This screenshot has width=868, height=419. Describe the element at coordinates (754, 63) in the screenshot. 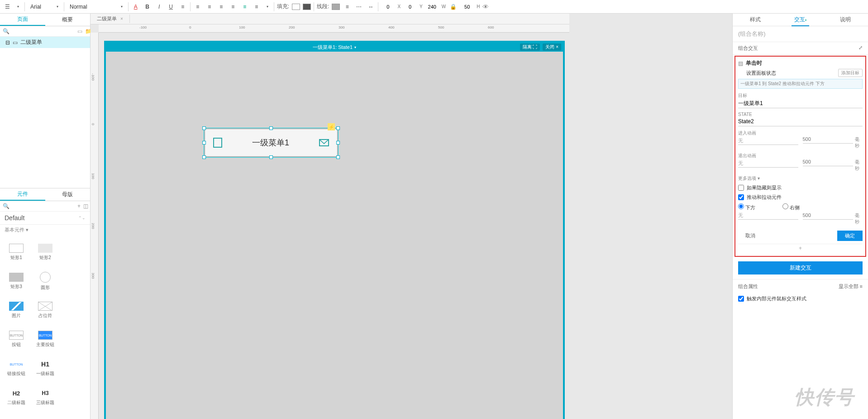

I see `event-label: 单击时` at that location.